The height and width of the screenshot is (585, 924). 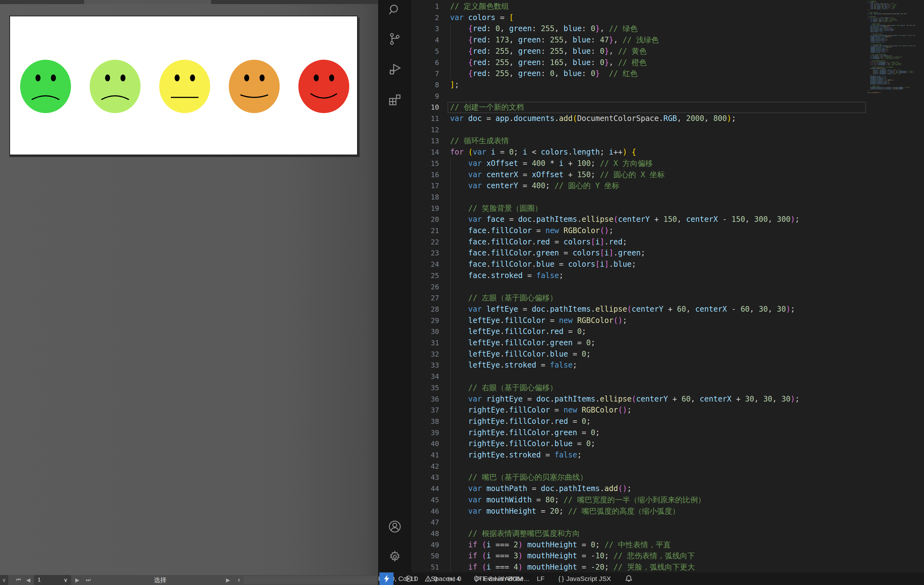 What do you see at coordinates (28, 580) in the screenshot?
I see `prev-artboard-icon: ◀︎` at bounding box center [28, 580].